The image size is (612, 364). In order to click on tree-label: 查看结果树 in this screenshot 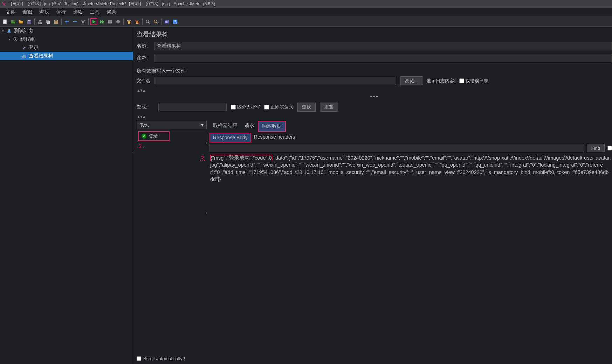, I will do `click(41, 56)`.